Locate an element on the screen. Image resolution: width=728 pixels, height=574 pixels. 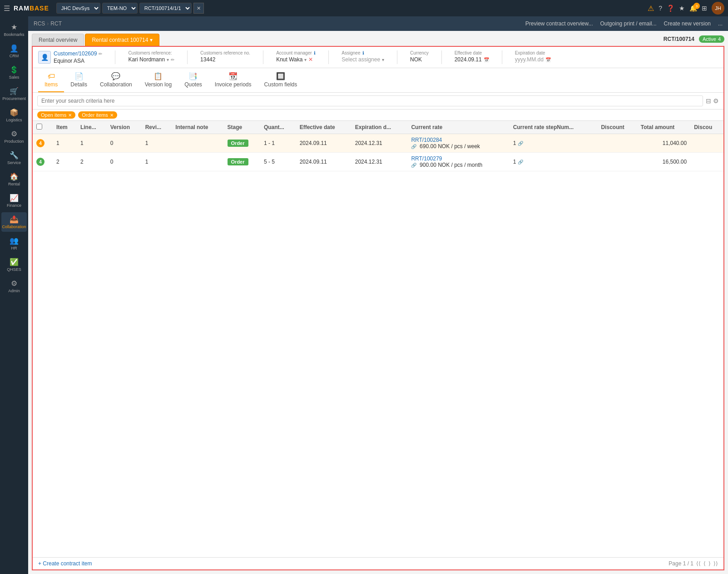
row1-rate-step: 1 🔗 is located at coordinates (554, 144).